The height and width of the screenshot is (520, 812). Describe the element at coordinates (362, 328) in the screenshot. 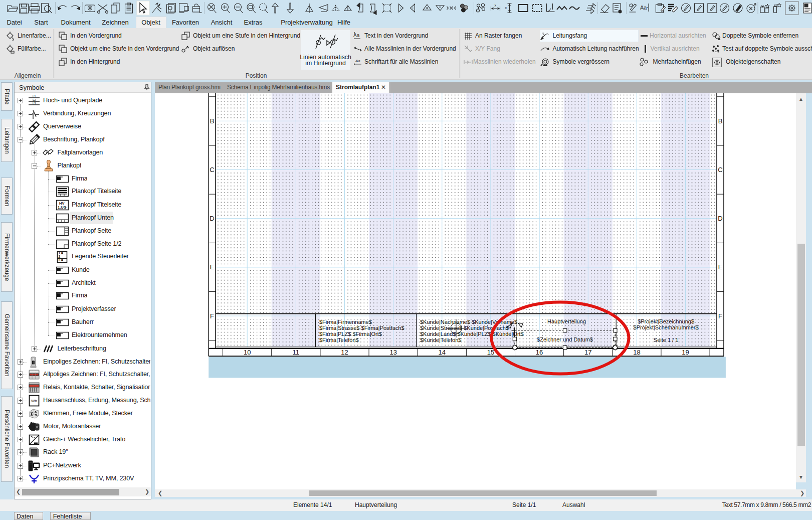

I see `svg-text:$Firma|Strasse$ $Firma|Postfac: $Firma|Strasse$ $Firma|Postfach$` at that location.